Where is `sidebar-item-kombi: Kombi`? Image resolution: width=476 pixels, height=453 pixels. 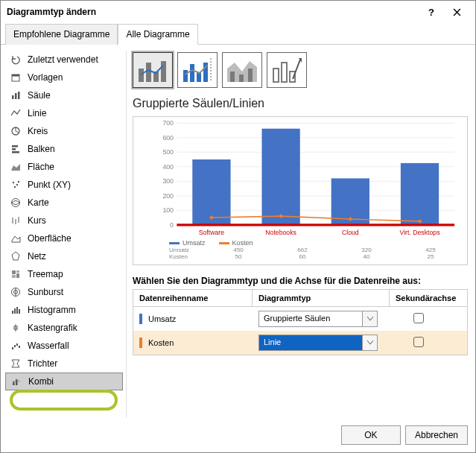 sidebar-item-kombi: Kombi is located at coordinates (64, 381).